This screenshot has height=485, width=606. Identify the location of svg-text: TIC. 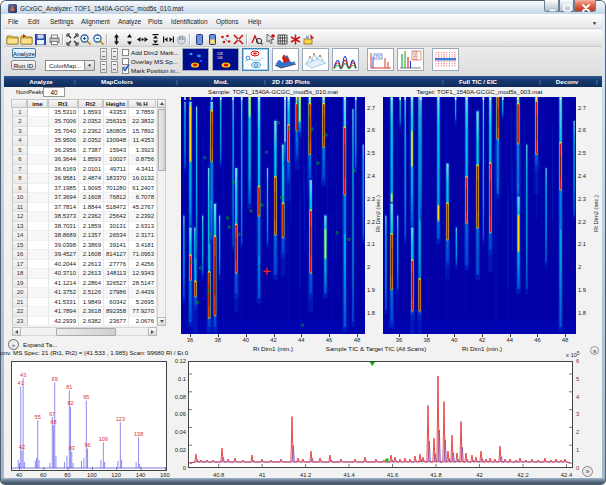
(378, 56).